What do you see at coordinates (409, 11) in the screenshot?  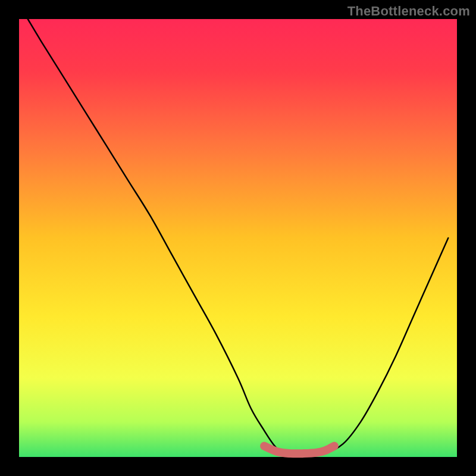 I see `watermark-text: TheBottleneck.com` at bounding box center [409, 11].